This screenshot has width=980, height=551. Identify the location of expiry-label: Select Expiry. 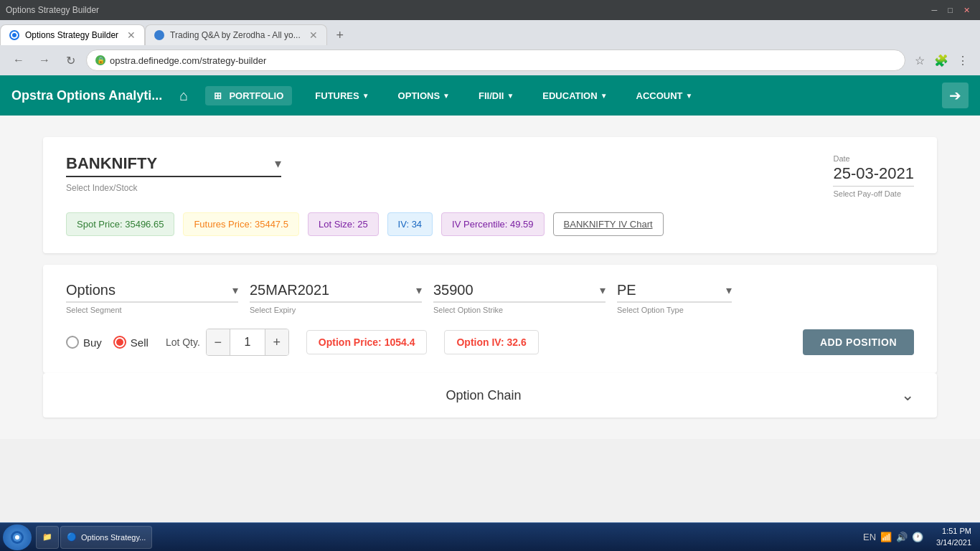
(336, 310).